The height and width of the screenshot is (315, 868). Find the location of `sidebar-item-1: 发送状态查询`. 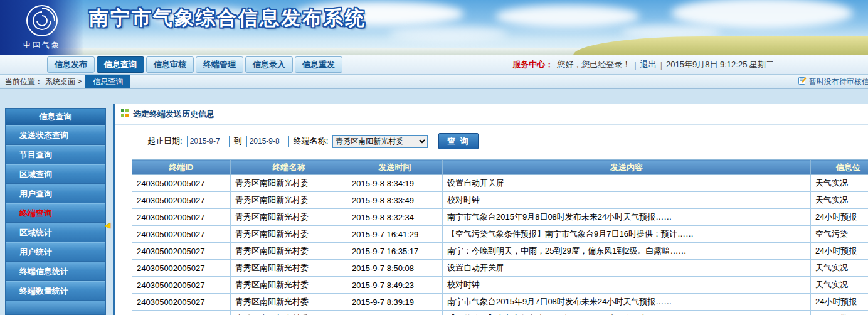

sidebar-item-1: 发送状态查询 is located at coordinates (55, 136).